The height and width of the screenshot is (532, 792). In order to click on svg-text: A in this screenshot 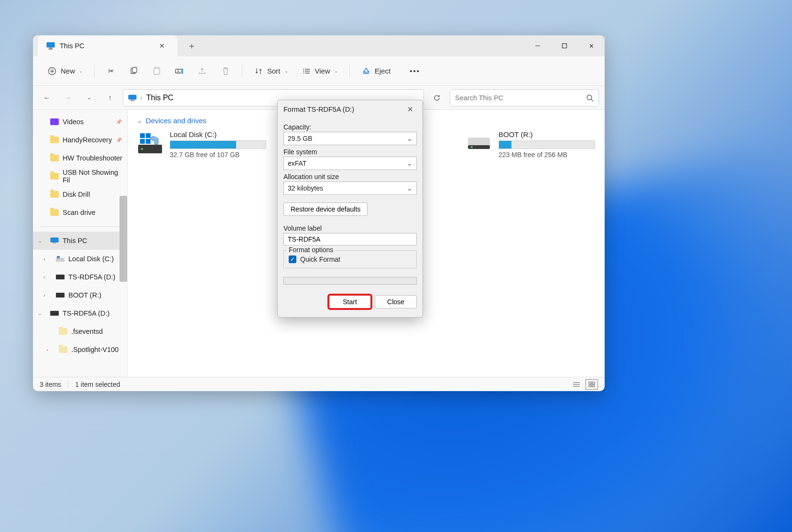, I will do `click(178, 72)`.